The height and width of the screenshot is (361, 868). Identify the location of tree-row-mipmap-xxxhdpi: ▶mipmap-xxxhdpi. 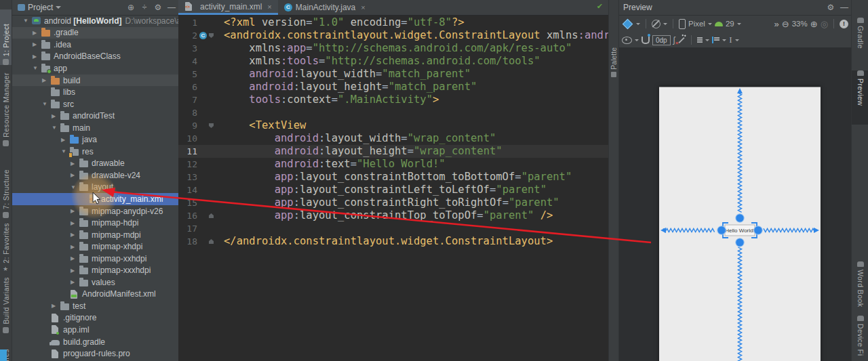
(95, 270).